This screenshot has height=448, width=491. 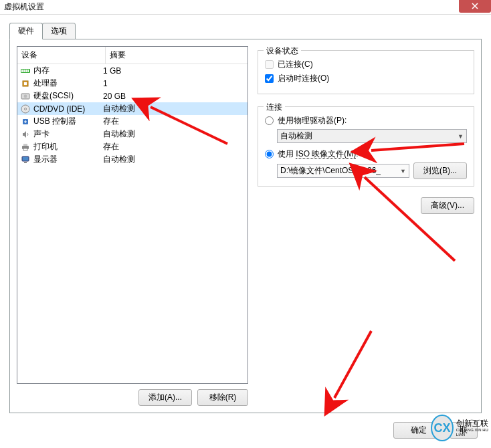 What do you see at coordinates (366, 154) in the screenshot?
I see `use-iso-row: 使用 ISO 映像文件(M):` at bounding box center [366, 154].